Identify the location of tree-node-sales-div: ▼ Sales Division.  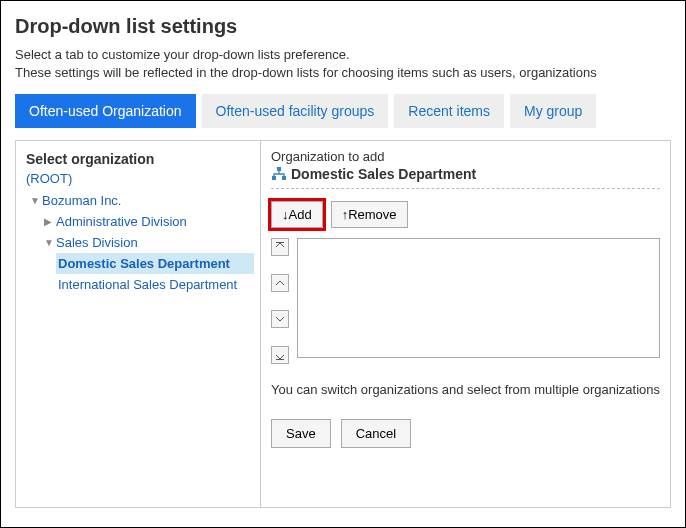
(148, 242).